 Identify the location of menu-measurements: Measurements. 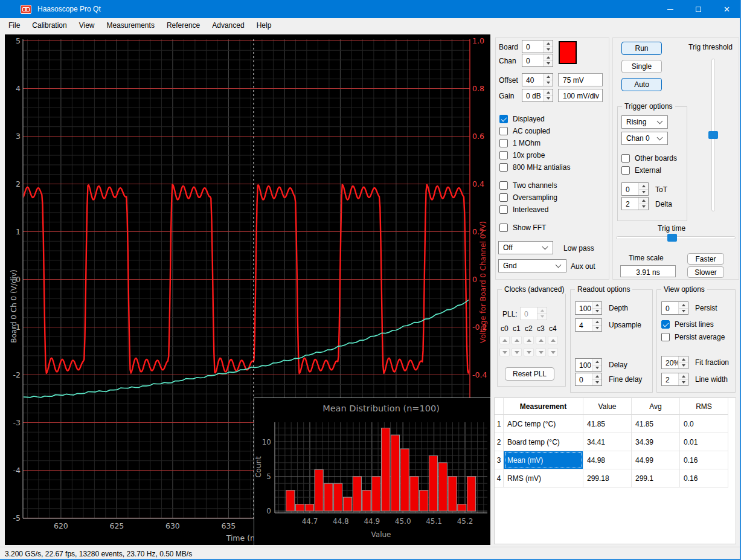
(130, 25).